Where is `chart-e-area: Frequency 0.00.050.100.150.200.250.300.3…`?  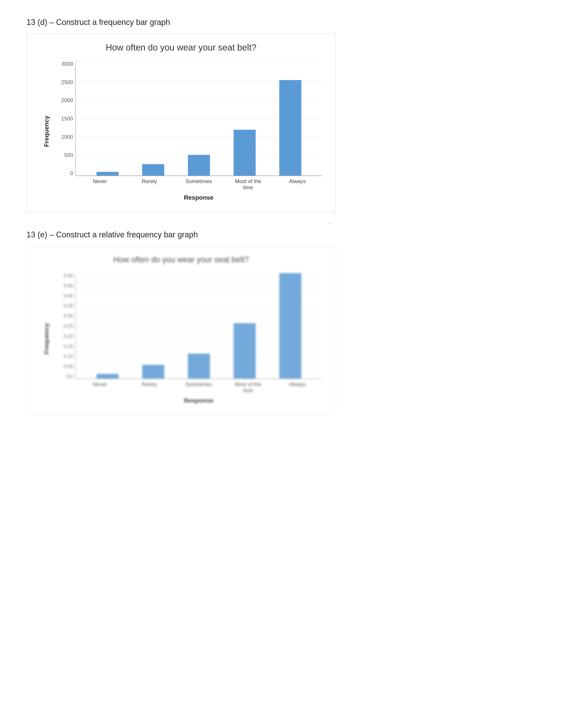
chart-e-area: Frequency 0.00.050.100.150.200.250.300.3… is located at coordinates (181, 339).